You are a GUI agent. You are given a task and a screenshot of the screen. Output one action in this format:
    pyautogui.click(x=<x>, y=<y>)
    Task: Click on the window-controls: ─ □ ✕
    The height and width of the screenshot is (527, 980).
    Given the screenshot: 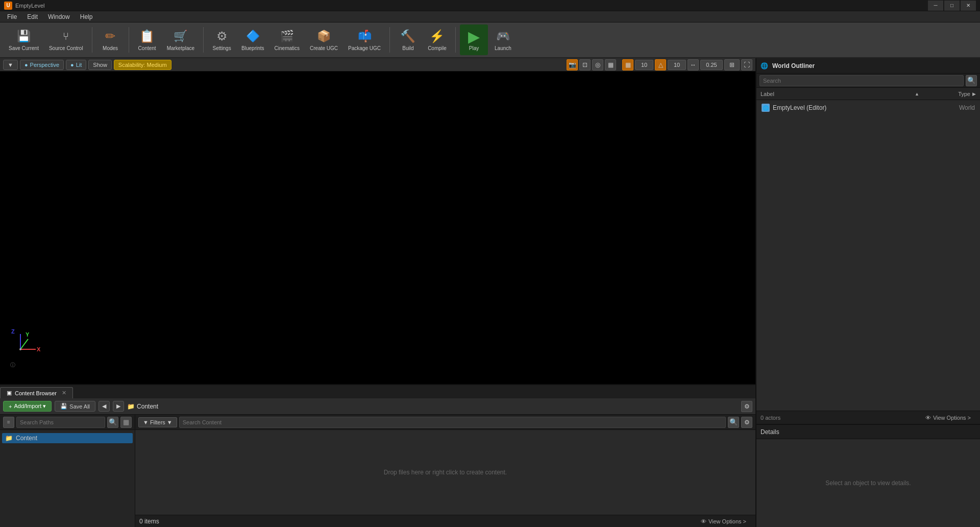 What is the action you would take?
    pyautogui.click(x=952, y=6)
    